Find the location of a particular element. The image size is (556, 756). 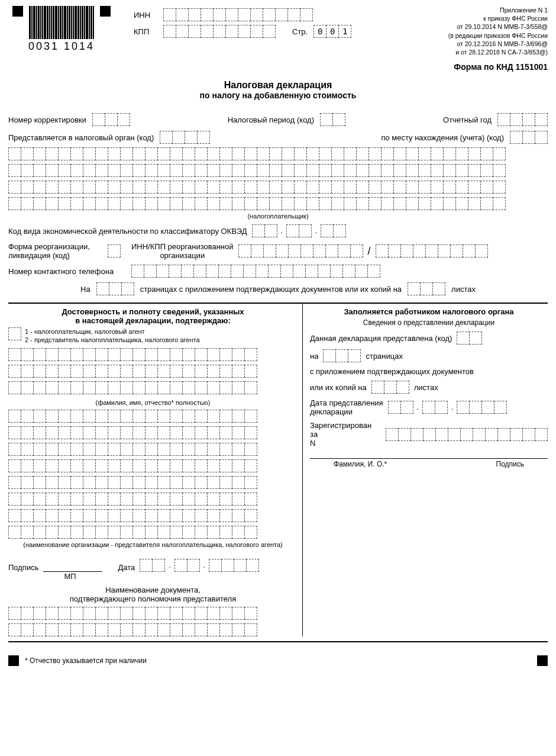

reorg-kpp-input is located at coordinates (432, 251).